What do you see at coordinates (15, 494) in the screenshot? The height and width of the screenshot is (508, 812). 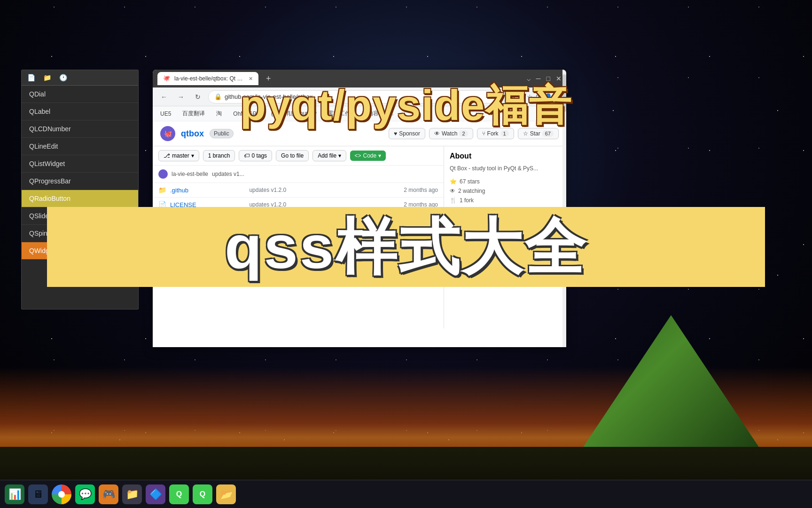 I see `taskbar-icon-files: 📊` at bounding box center [15, 494].